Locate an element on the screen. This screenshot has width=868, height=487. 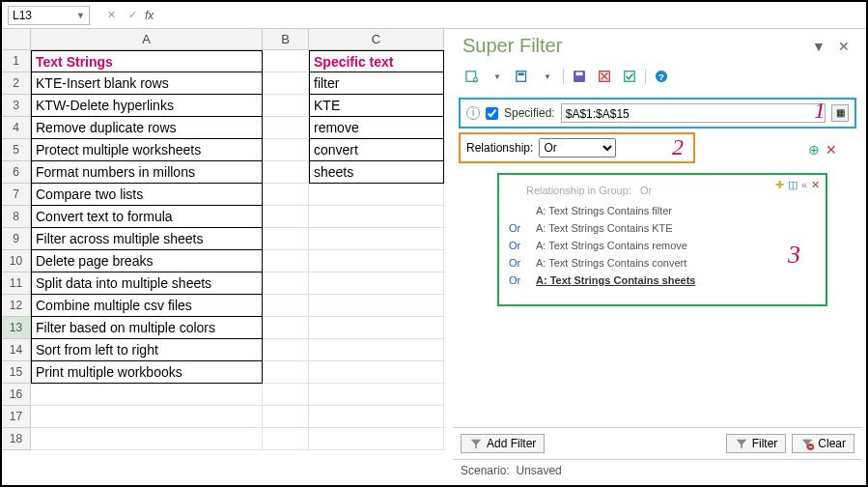
name-box: L13 ▼ is located at coordinates (48, 15).